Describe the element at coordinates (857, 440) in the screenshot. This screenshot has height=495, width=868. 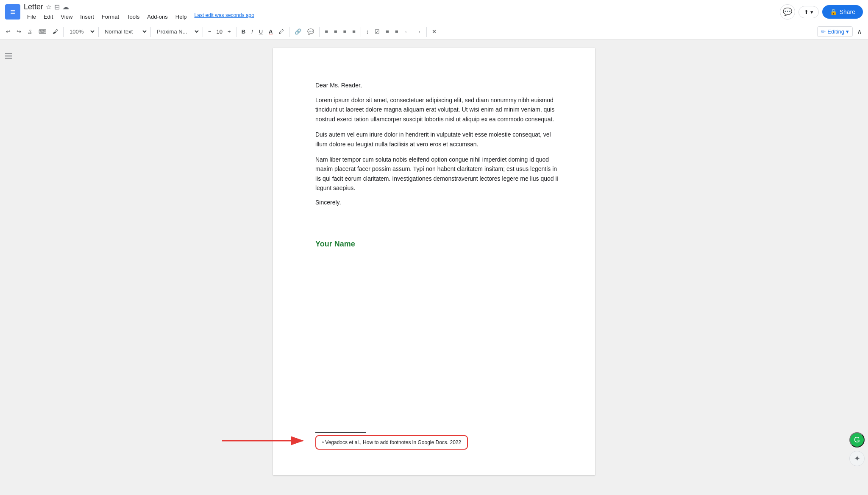
I see `grammarly-button: G` at that location.